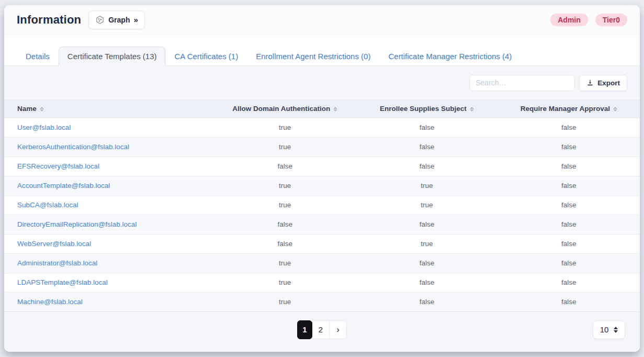 The image size is (644, 357). What do you see at coordinates (322, 185) in the screenshot?
I see `table-row: AccountTemplate@fslab.localtruetruefalse` at bounding box center [322, 185].